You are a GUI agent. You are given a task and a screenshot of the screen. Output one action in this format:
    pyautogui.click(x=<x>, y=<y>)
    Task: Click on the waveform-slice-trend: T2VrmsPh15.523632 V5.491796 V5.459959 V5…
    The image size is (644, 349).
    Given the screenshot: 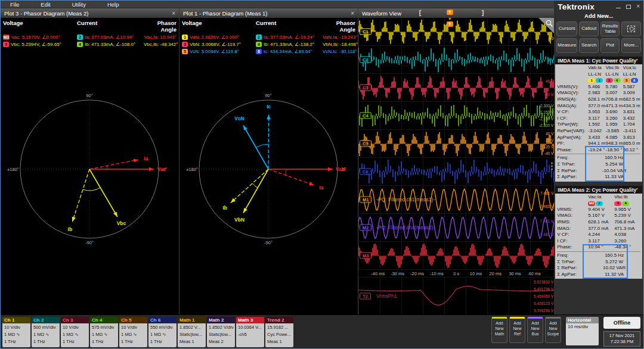 What is the action you would take?
    pyautogui.click(x=456, y=296)
    